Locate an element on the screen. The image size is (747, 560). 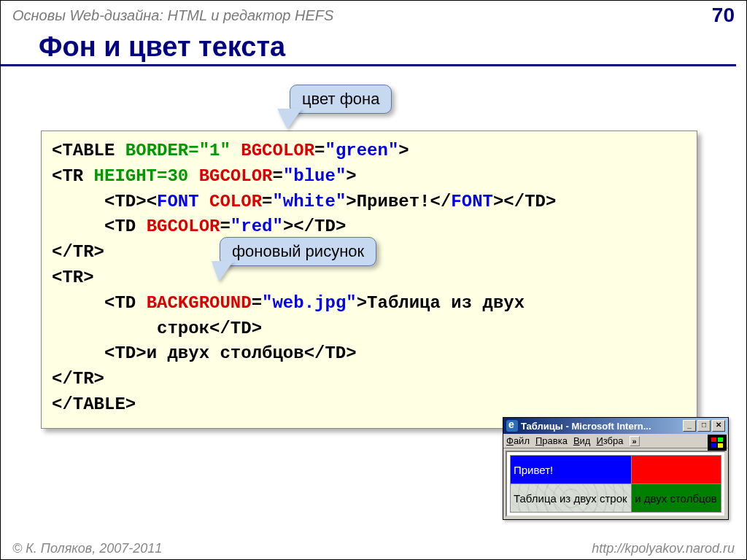
header-subject: Основы Web-дизайна: HTML и редактор HEFS is located at coordinates (173, 16).